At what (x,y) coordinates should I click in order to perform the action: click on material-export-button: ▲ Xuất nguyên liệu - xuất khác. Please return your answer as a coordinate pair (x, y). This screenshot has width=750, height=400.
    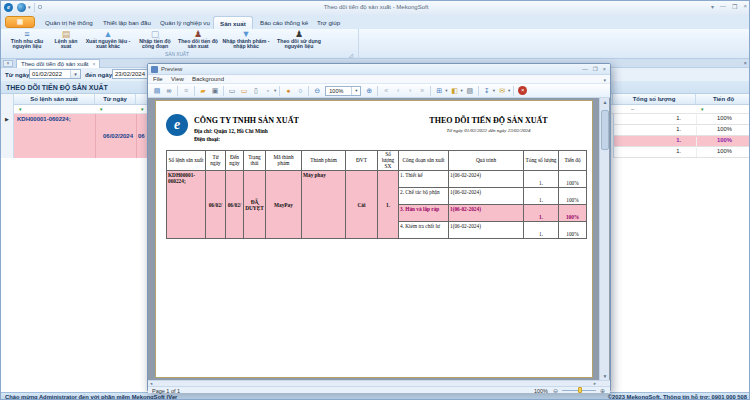
    Looking at the image, I should click on (108, 41).